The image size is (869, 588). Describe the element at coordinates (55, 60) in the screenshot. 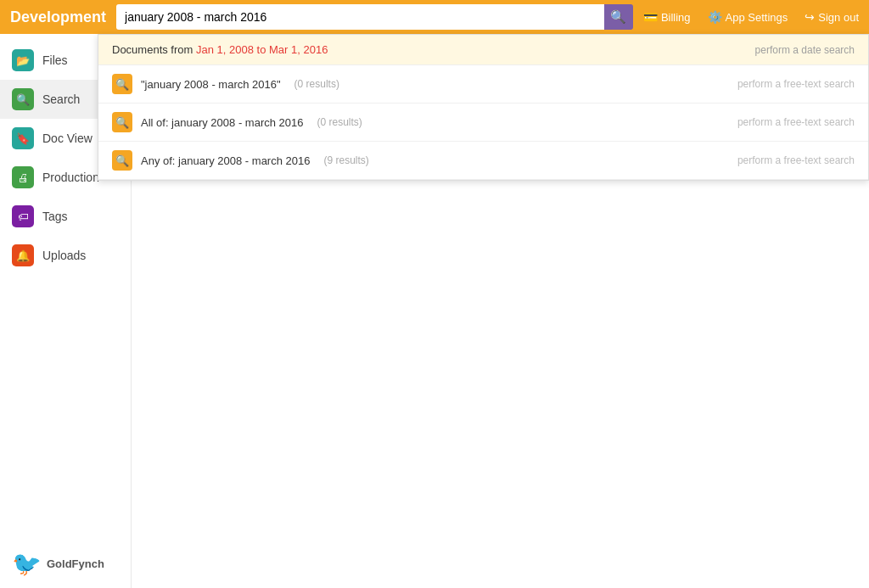

I see `sidebar-item-files-label: Files` at that location.